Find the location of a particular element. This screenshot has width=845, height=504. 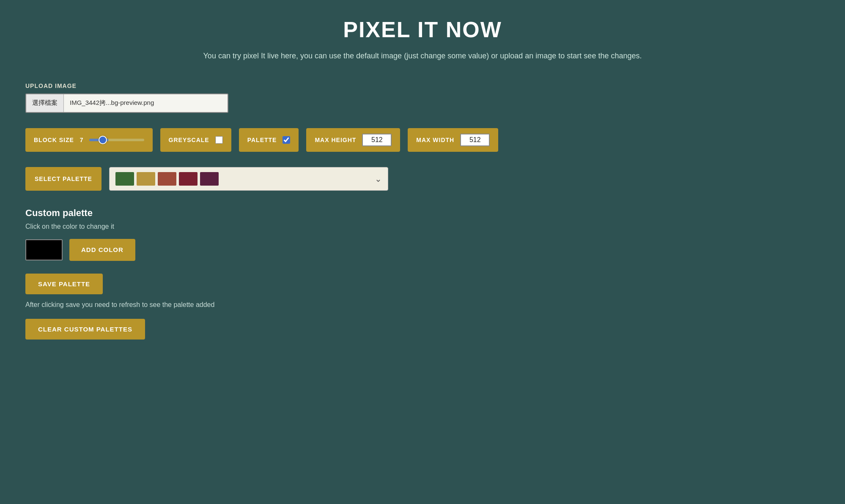

block-size-control: BLOCK SIZE 7 is located at coordinates (89, 140).